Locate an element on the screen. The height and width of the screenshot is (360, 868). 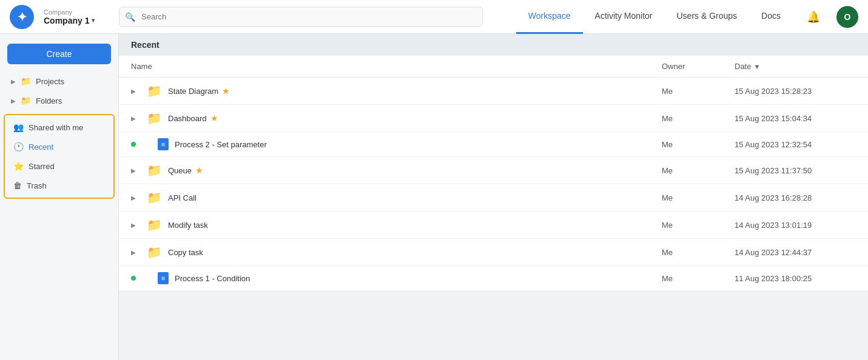
row-label: Process 1 - Condition is located at coordinates (212, 279).